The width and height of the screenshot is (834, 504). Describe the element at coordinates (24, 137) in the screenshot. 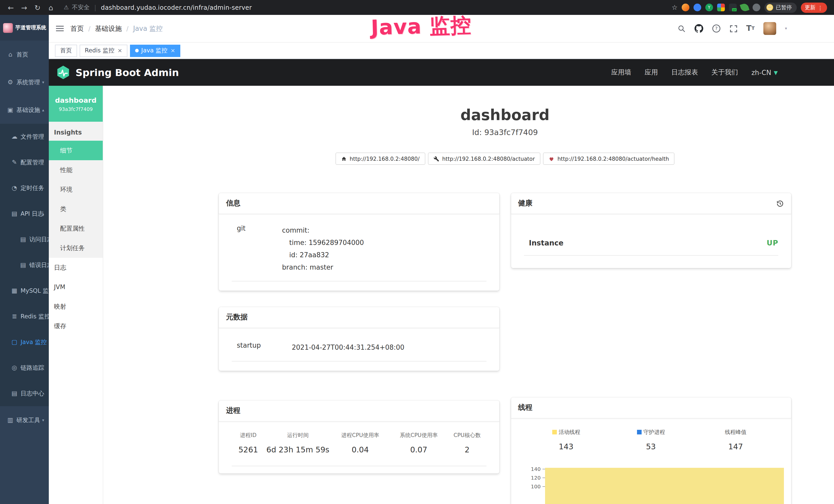

I see `sidebar-item-file-management: ☁ 文件管理` at that location.